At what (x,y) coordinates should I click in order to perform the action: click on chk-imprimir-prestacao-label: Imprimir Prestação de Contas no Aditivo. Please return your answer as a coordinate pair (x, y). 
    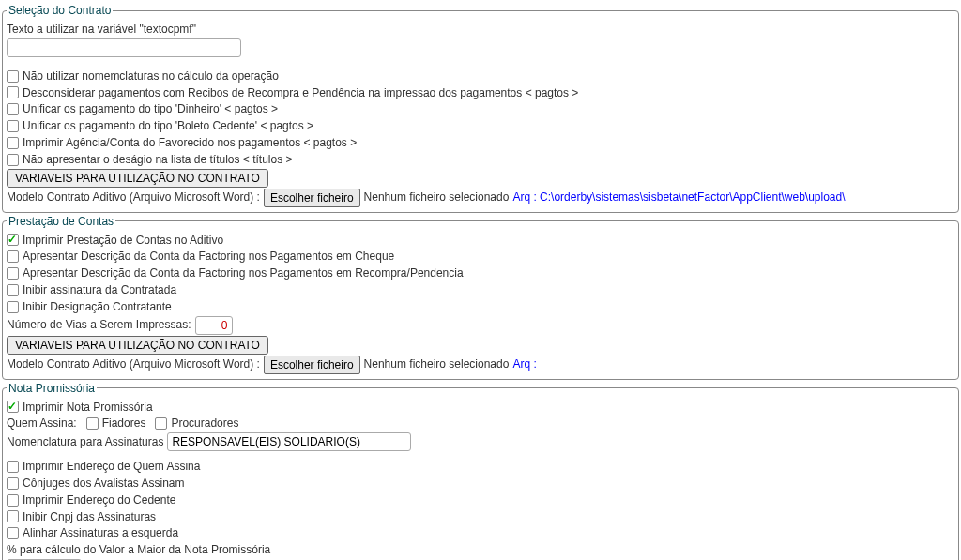
    Looking at the image, I should click on (123, 240).